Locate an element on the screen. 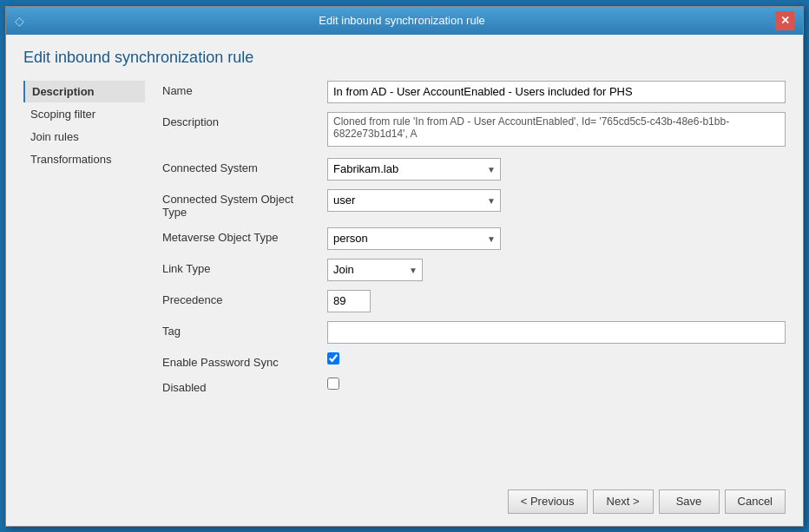 The height and width of the screenshot is (532, 809). connected-system-row: Connected System Fabrikam.lab ▼ is located at coordinates (474, 169).